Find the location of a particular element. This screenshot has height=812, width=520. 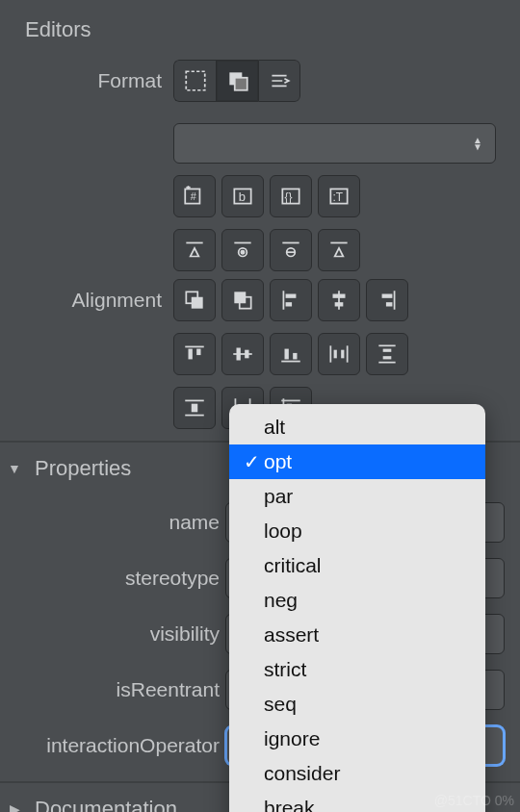

marquee-select-icon is located at coordinates (195, 81).